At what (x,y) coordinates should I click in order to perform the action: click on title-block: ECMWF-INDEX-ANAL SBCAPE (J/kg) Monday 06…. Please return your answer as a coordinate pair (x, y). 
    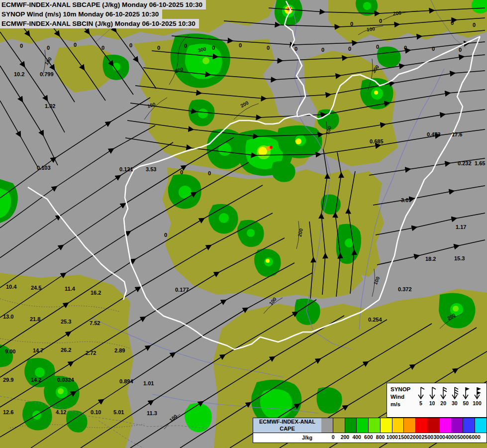
    Looking at the image, I should click on (103, 14).